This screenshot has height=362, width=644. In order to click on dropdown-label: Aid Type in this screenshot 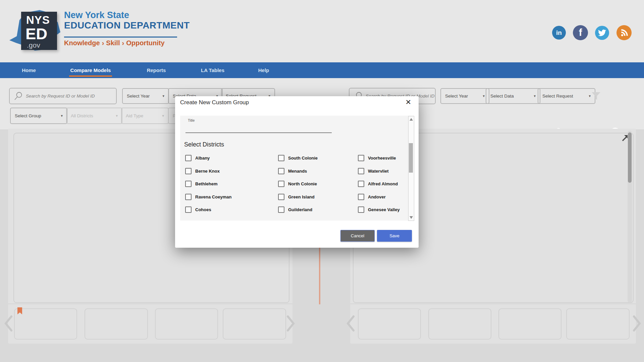, I will do `click(135, 116)`.